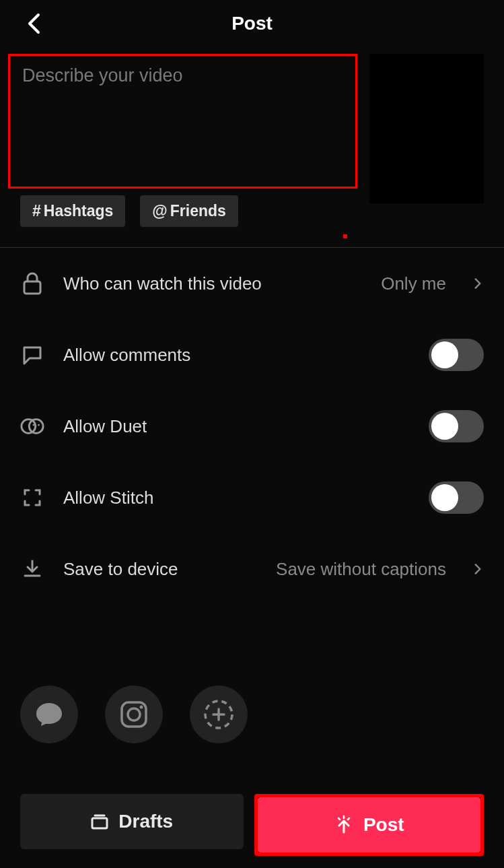  Describe the element at coordinates (100, 822) in the screenshot. I see `drafts-icon` at that location.